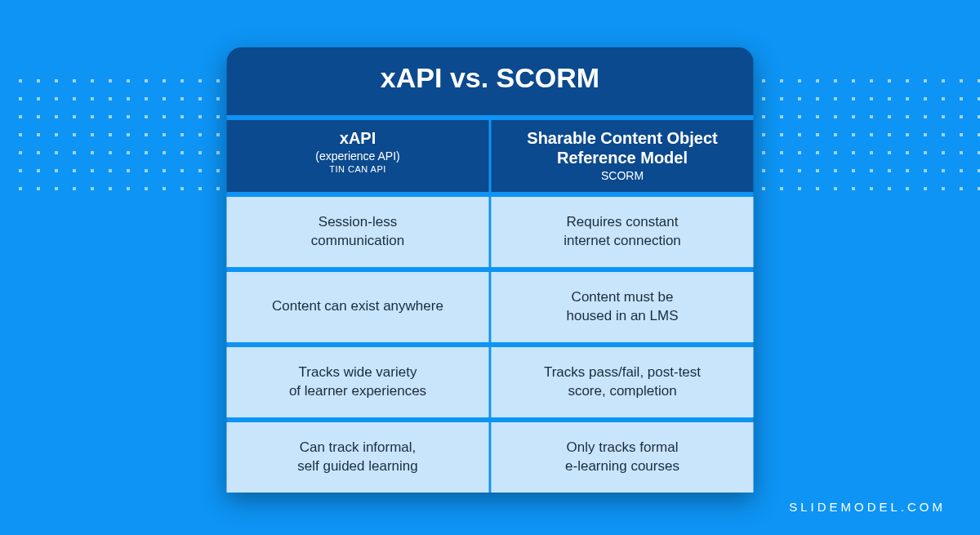  I want to click on decorative-dots-left, so click(118, 136).